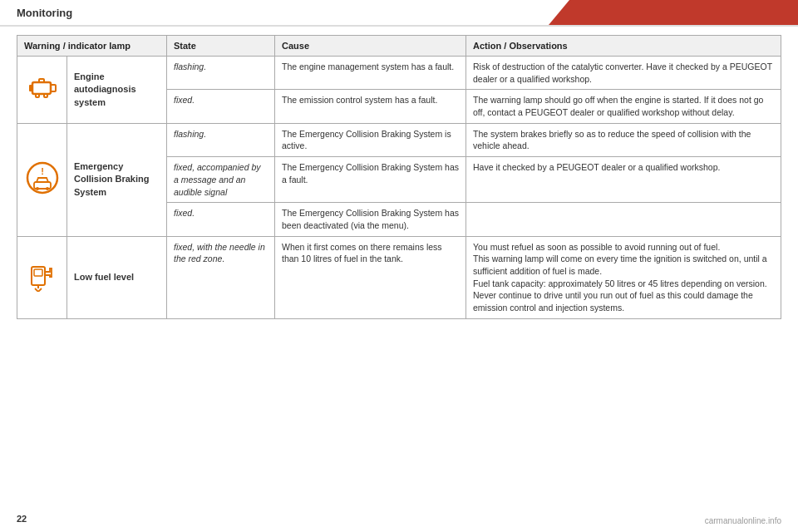 The height and width of the screenshot is (532, 798). What do you see at coordinates (371, 106) in the screenshot?
I see `cause-cell: The emission control system has a fault.` at bounding box center [371, 106].